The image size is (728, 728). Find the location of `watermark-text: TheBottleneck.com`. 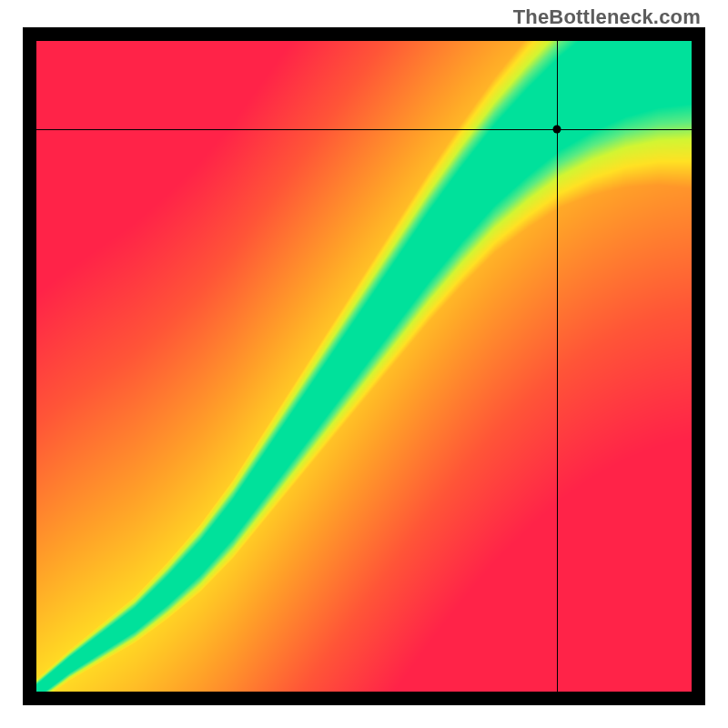

watermark-text: TheBottleneck.com is located at coordinates (607, 17).